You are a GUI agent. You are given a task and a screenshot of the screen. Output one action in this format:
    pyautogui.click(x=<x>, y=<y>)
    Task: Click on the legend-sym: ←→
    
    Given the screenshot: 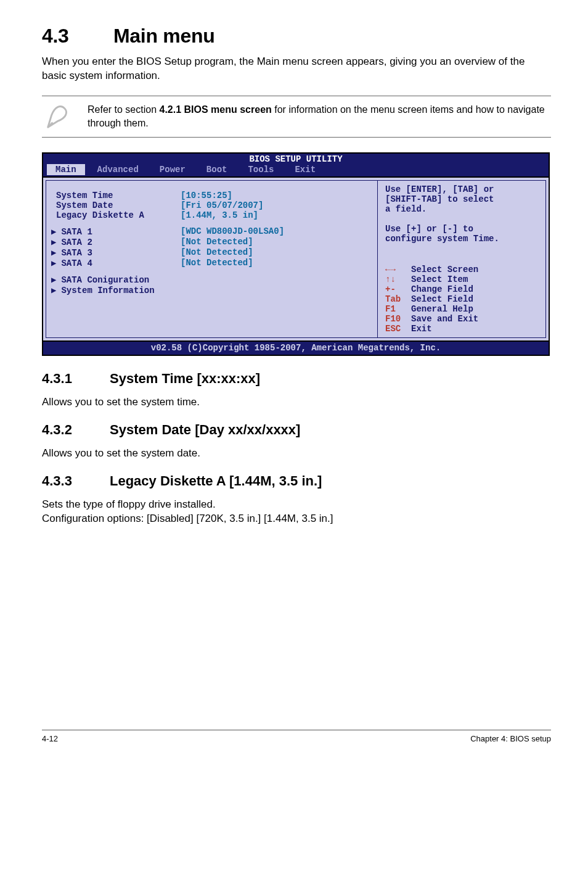 What is the action you would take?
    pyautogui.click(x=398, y=270)
    